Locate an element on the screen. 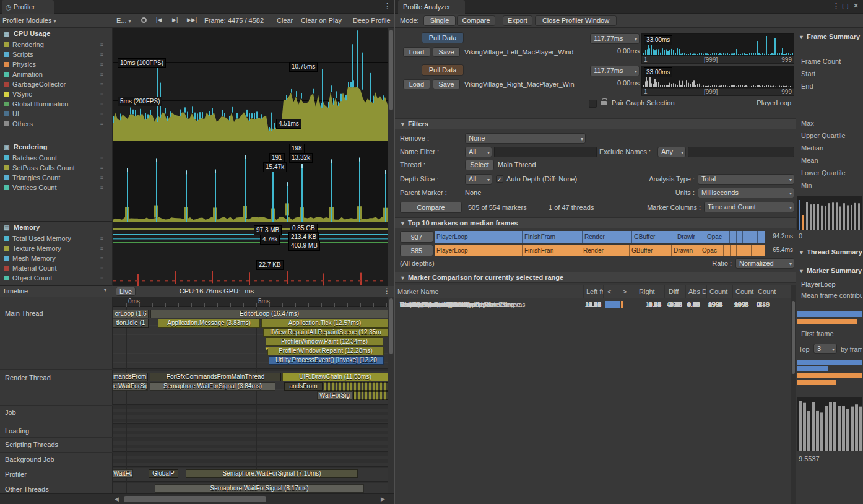 The width and height of the screenshot is (863, 504). timeline-span: mandsFromM is located at coordinates (130, 377).